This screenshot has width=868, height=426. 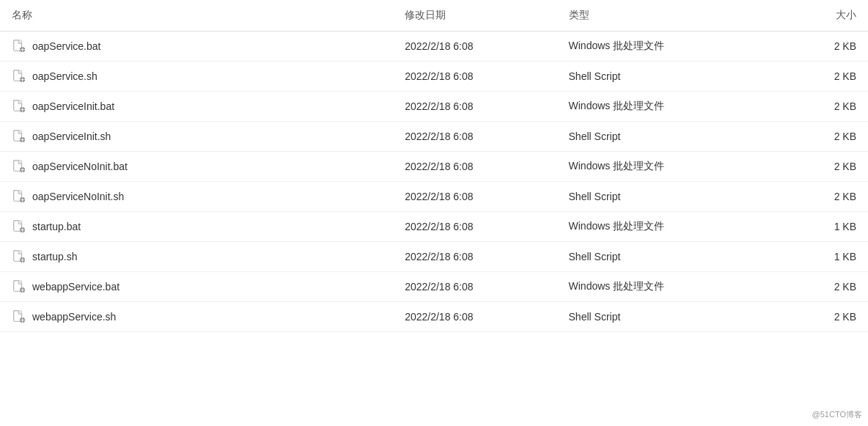 What do you see at coordinates (196, 167) in the screenshot?
I see `file-name-cell: oapServiceNoInit.bat` at bounding box center [196, 167].